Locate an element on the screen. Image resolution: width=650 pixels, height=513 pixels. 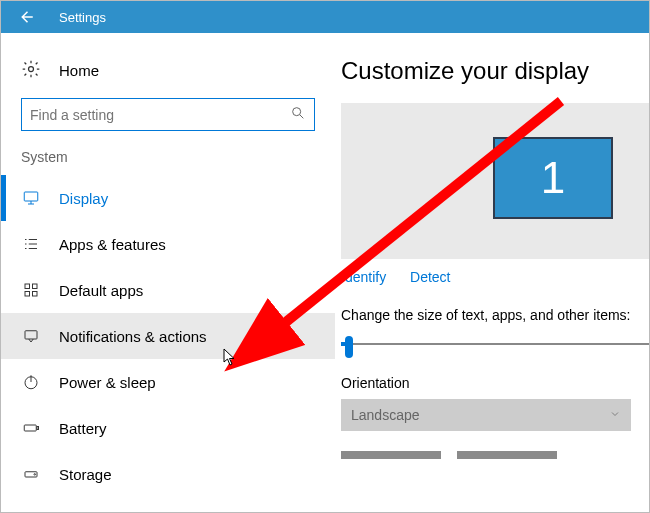
chevron-down-icon is located at coordinates (615, 415).